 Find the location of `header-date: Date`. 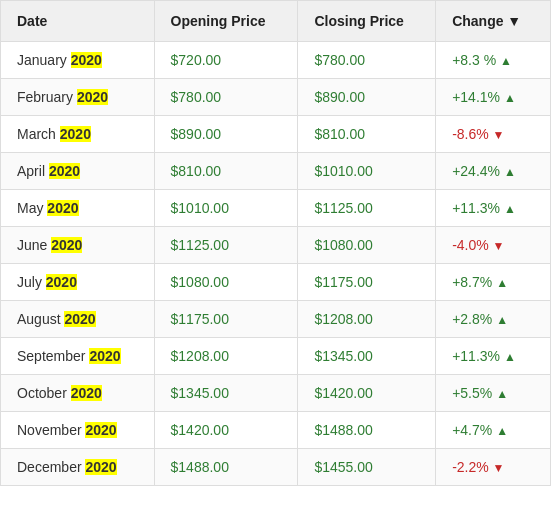

header-date: Date is located at coordinates (78, 22).